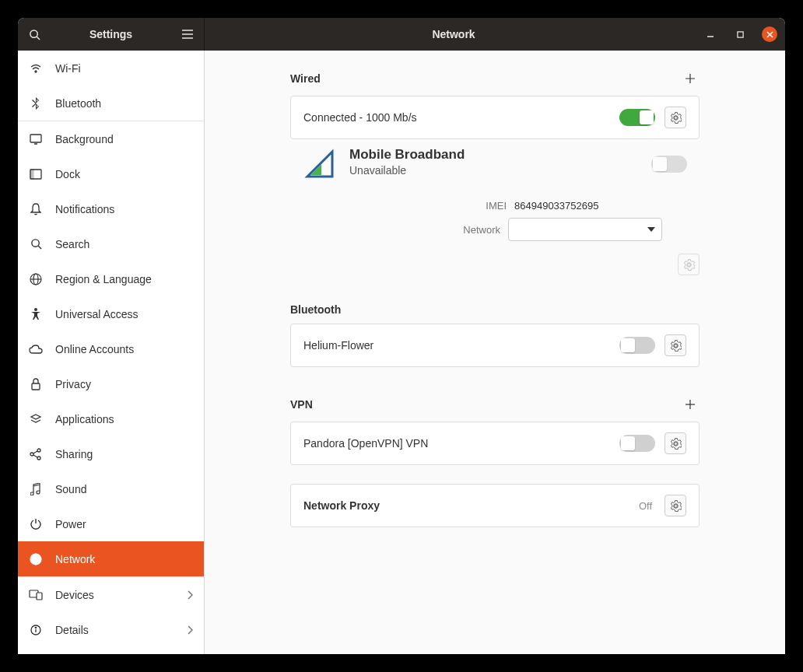 This screenshot has height=672, width=803. What do you see at coordinates (110, 174) in the screenshot?
I see `sidebar-item-dock: Dock` at bounding box center [110, 174].